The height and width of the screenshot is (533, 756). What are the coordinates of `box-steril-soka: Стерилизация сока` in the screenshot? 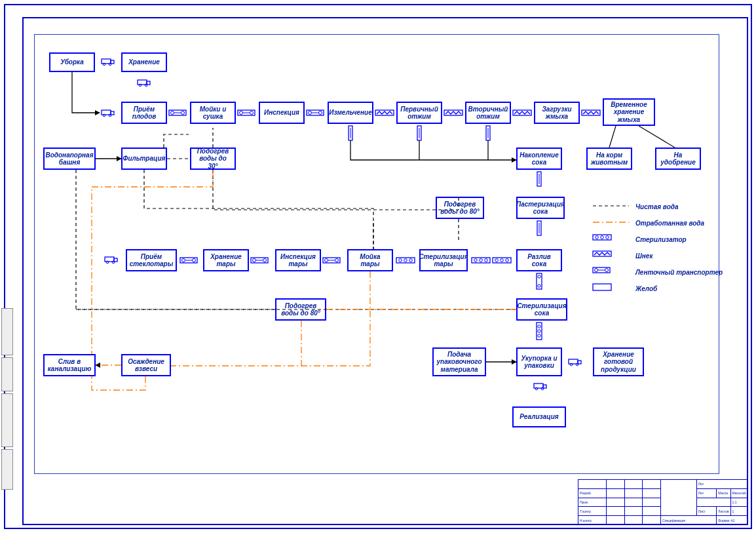 It's located at (542, 309).